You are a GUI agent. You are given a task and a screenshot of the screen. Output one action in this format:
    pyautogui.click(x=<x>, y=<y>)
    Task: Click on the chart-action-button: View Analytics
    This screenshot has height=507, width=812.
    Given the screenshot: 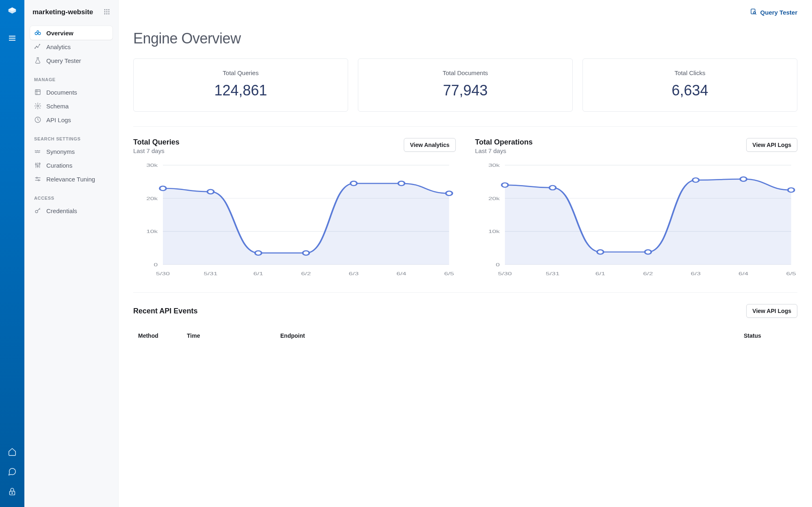 What is the action you would take?
    pyautogui.click(x=430, y=145)
    